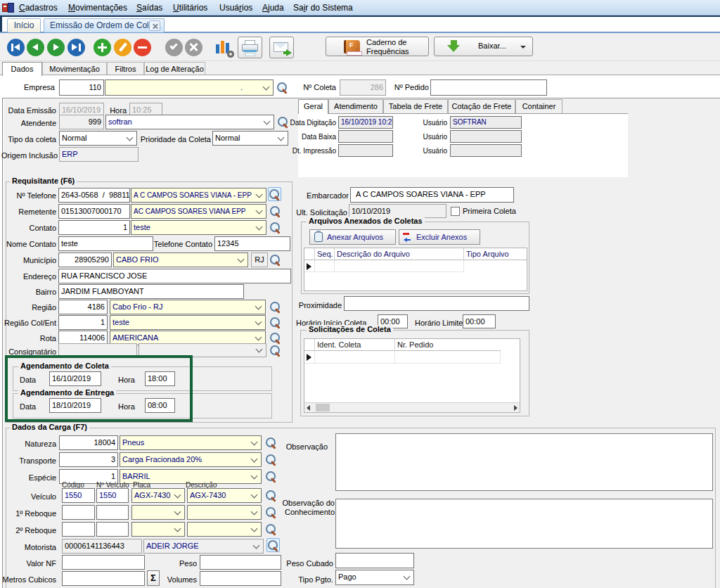 This screenshot has height=588, width=720. Describe the element at coordinates (250, 138) in the screenshot. I see `prioridade-combo: Normal` at that location.